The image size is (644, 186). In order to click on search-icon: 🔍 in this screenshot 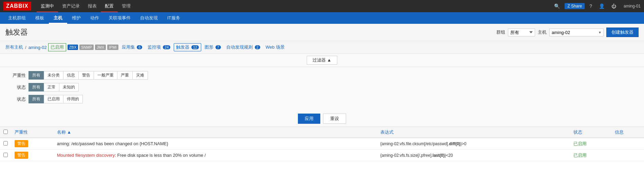, I will do `click(557, 6)`.